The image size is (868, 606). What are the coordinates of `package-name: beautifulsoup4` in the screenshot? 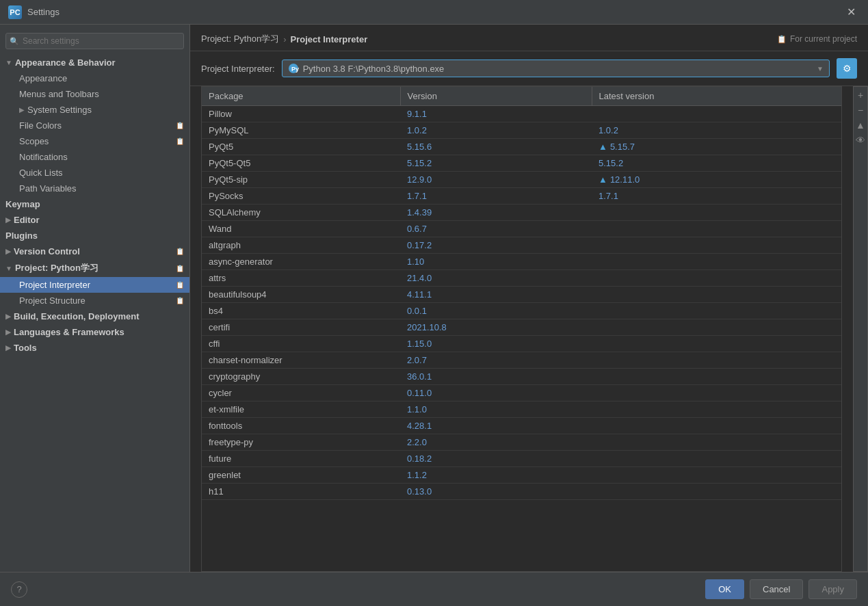 It's located at (301, 295).